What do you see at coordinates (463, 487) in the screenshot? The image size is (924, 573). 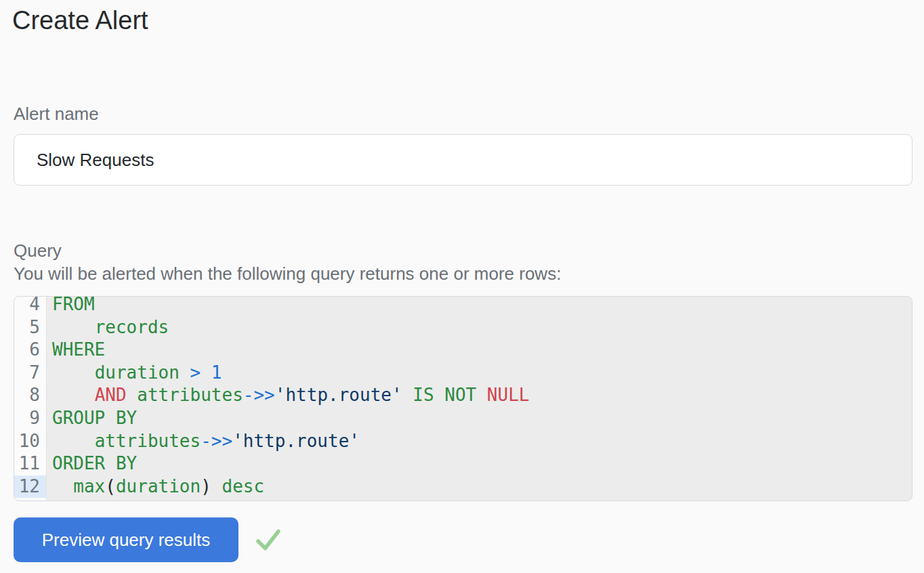 I see `code-line: 12 max(duration) desc` at bounding box center [463, 487].